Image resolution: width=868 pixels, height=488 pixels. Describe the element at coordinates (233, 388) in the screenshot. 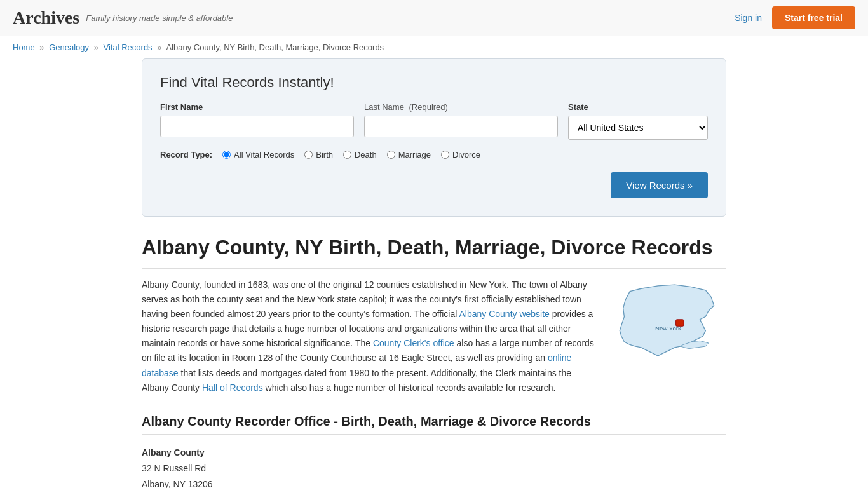

I see `hall-of-records-link: Hall of Records` at that location.